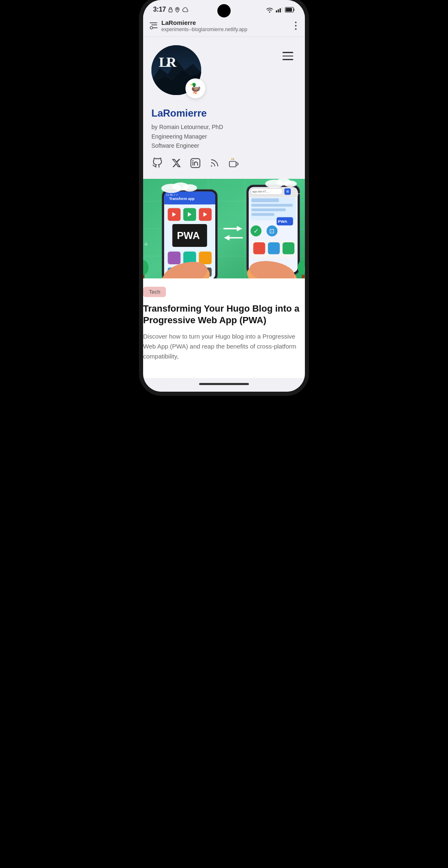  Describe the element at coordinates (204, 29) in the screenshot. I see `browser-url: experiments--bloglaromierre.netlify.app` at that location.